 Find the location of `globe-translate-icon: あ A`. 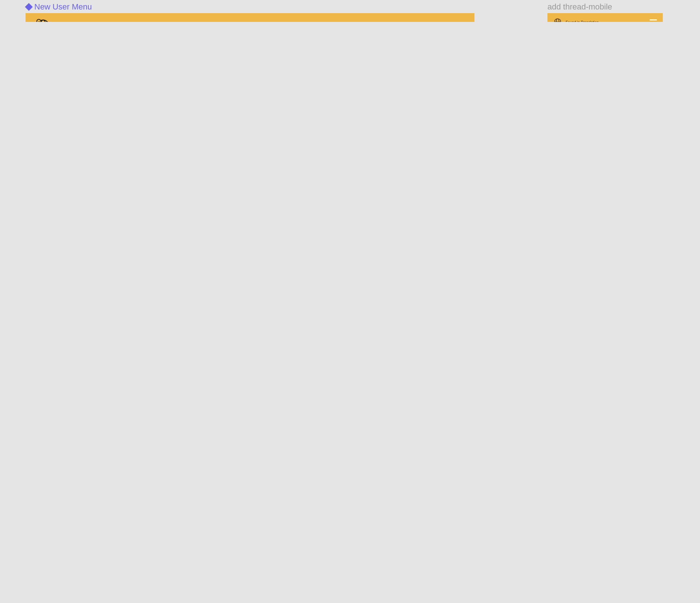

globe-translate-icon: あ A is located at coordinates (44, 20).